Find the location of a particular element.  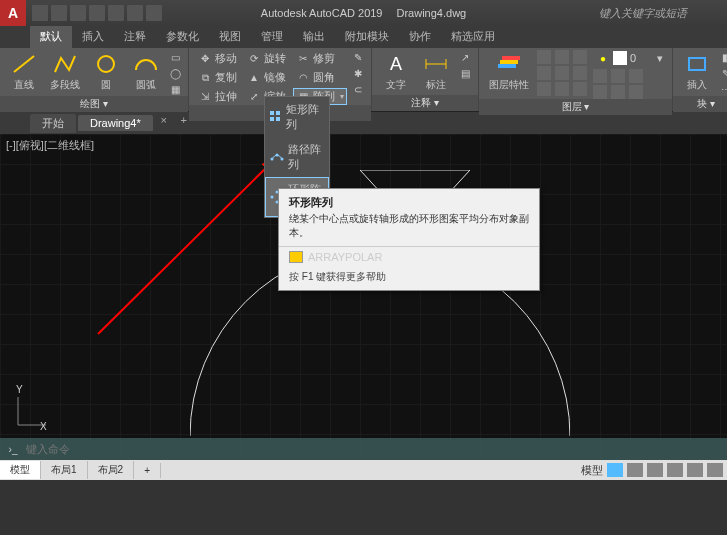

erase-icon: ✎ is located at coordinates (358, 57).